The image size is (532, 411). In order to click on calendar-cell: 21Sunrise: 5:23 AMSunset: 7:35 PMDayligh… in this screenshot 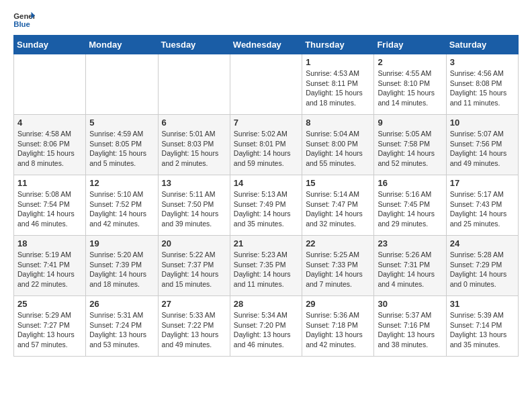, I will do `click(266, 266)`.